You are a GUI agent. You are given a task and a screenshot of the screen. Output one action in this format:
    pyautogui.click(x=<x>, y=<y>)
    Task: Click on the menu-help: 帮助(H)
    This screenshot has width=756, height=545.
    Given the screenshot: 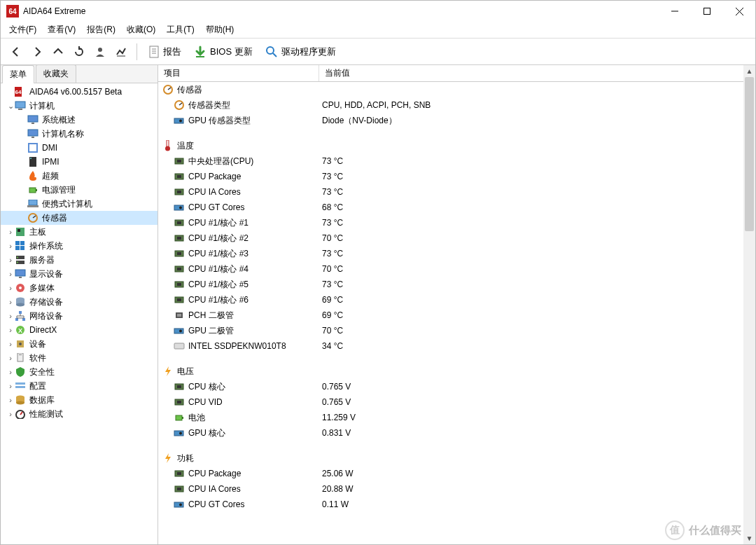 What is the action you would take?
    pyautogui.click(x=220, y=29)
    